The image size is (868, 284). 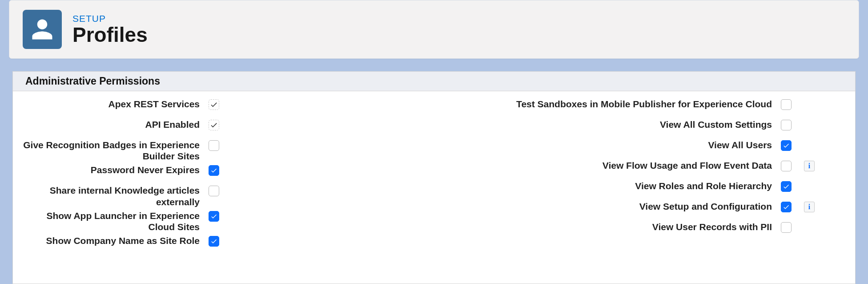 What do you see at coordinates (110, 29) in the screenshot?
I see `header-text: SETUP Profiles` at bounding box center [110, 29].